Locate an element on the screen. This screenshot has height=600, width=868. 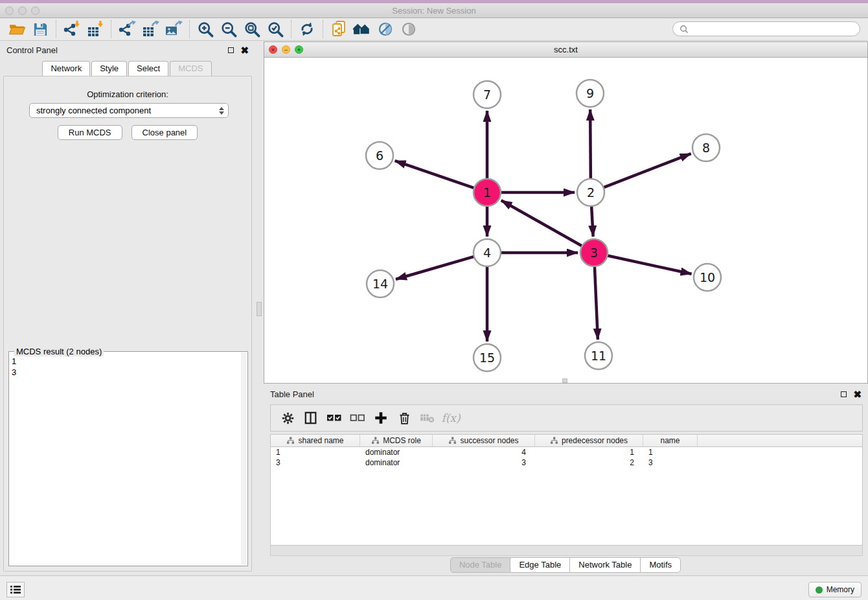
node-label-8: 8 is located at coordinates (706, 148).